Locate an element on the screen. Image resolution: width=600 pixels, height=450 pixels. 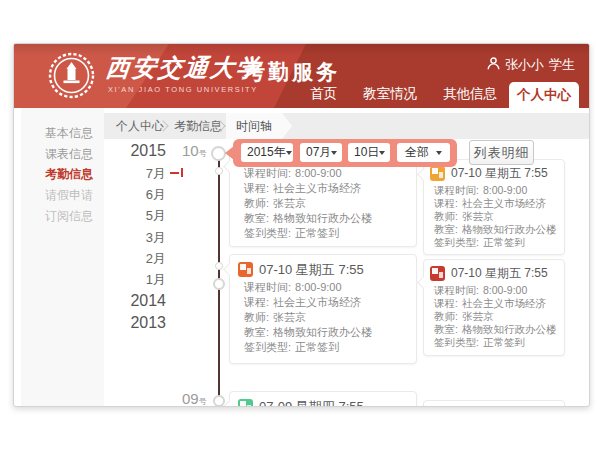
axis-month-5: 5月 is located at coordinates (136, 216).